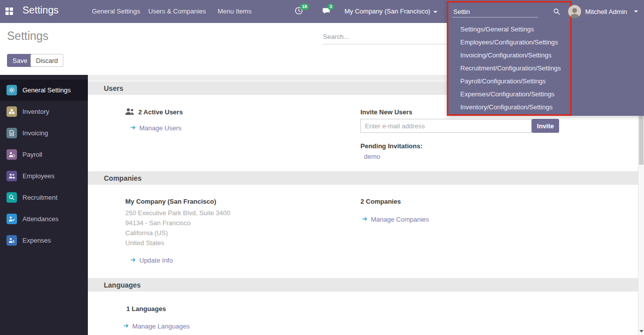  Describe the element at coordinates (606, 11) in the screenshot. I see `user-menu: Mitchell Admin` at that location.